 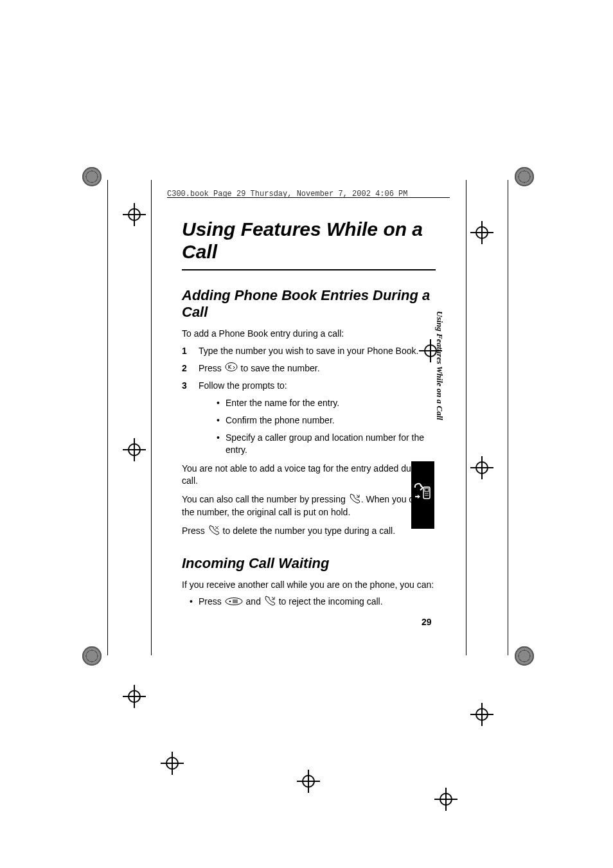 What do you see at coordinates (317, 444) in the screenshot?
I see `bullet-item: Specify a caller group and location numb…` at bounding box center [317, 444].